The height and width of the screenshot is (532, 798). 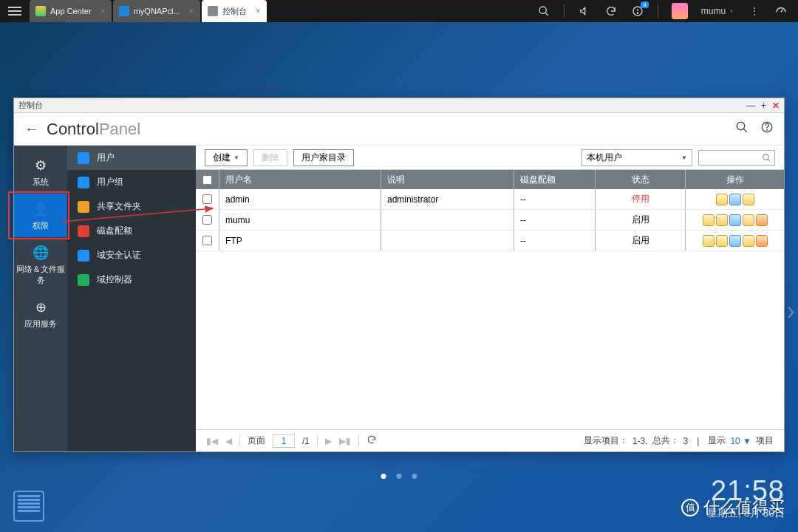 I want to click on col-quota: 磁盘配额, so click(x=555, y=180).